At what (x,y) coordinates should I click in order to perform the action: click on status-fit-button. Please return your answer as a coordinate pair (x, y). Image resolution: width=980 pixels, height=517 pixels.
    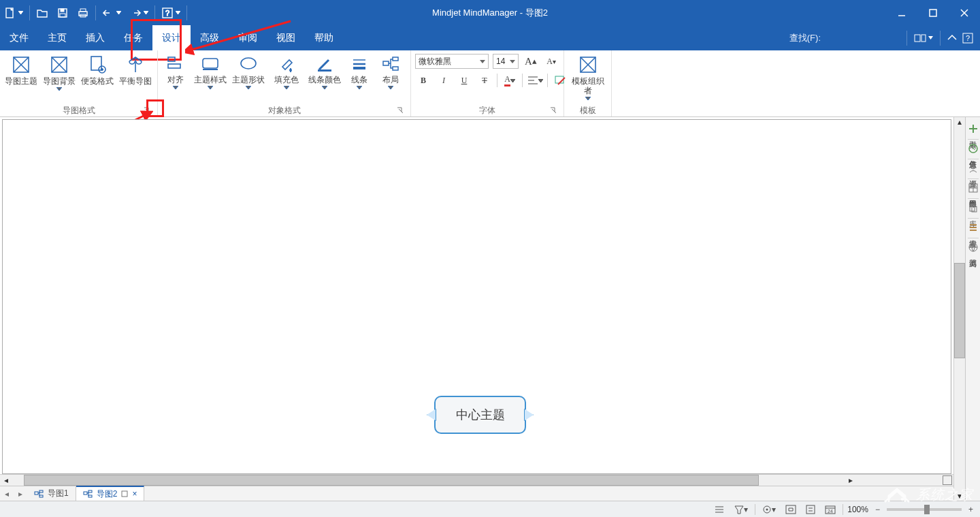
    Looking at the image, I should click on (791, 510).